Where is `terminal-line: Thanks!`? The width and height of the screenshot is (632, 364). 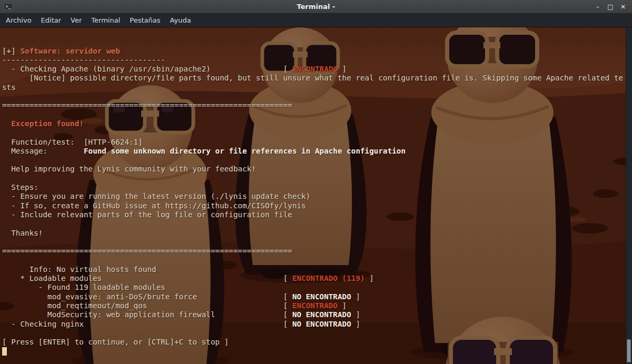 terminal-line: Thanks! is located at coordinates (317, 234).